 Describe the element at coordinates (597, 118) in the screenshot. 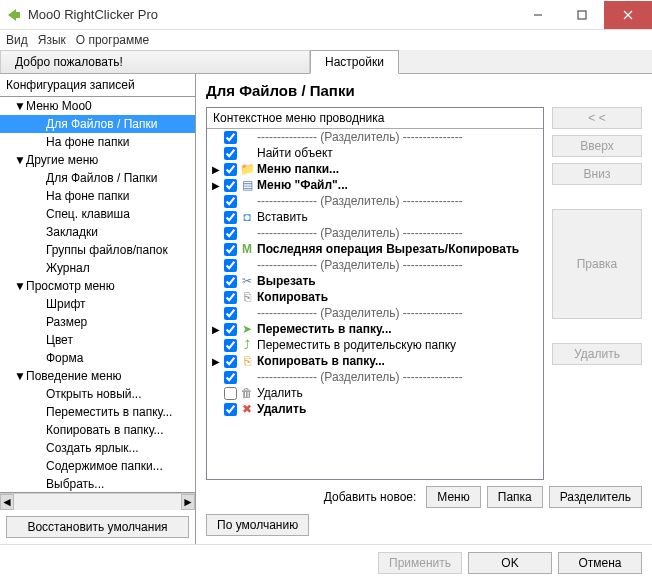

I see `collapse-button: < <` at that location.